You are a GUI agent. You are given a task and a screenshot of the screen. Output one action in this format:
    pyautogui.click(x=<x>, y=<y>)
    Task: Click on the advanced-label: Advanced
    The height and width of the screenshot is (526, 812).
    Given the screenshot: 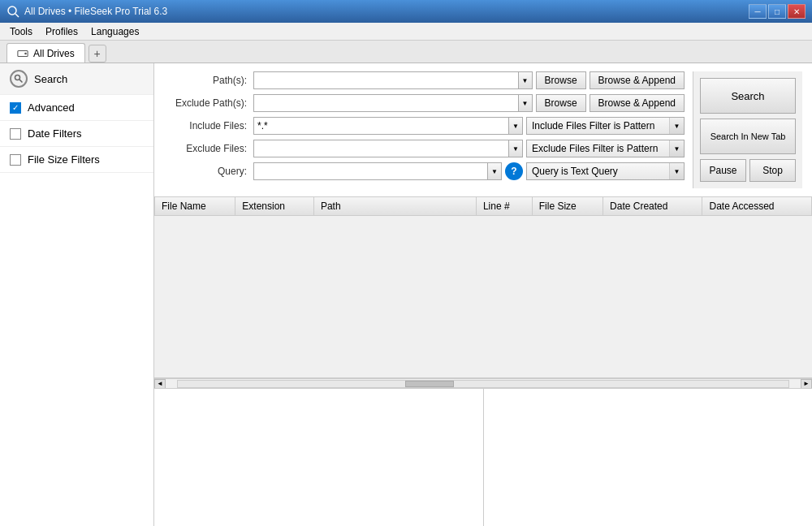 What is the action you would take?
    pyautogui.click(x=51, y=107)
    